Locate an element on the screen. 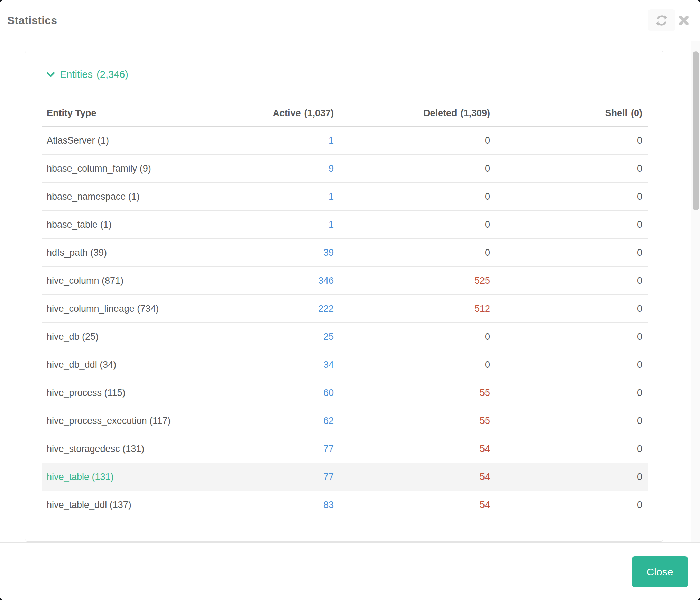 The width and height of the screenshot is (700, 600). active-count-link: 25 is located at coordinates (287, 337).